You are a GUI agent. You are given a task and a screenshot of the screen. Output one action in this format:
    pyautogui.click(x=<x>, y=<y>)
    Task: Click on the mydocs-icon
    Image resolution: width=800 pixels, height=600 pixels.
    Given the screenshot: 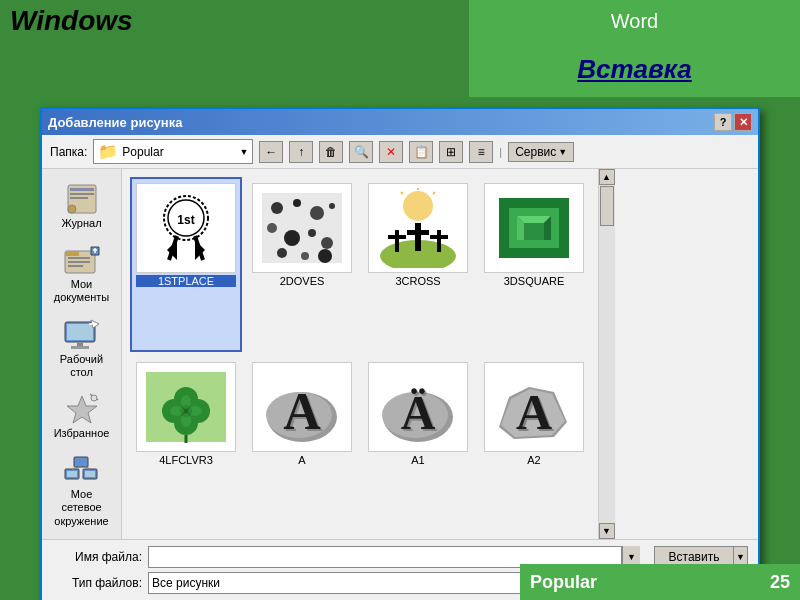 What is the action you would take?
    pyautogui.click(x=82, y=260)
    